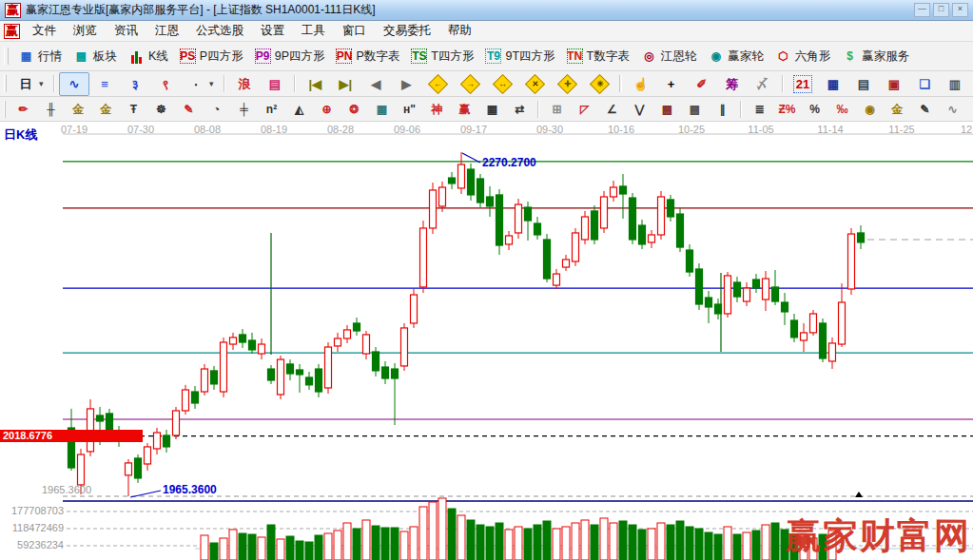  I want to click on span-arrow-tool: ⇄, so click(519, 109).